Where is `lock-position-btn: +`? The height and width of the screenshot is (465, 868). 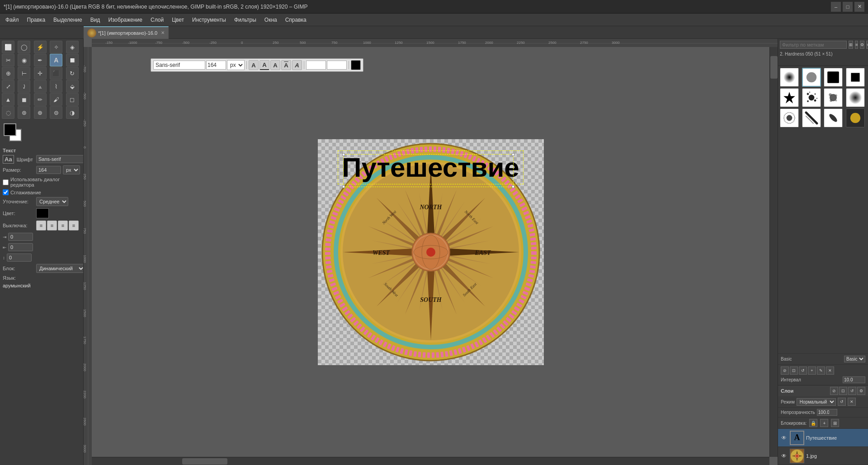 lock-position-btn: + is located at coordinates (824, 423).